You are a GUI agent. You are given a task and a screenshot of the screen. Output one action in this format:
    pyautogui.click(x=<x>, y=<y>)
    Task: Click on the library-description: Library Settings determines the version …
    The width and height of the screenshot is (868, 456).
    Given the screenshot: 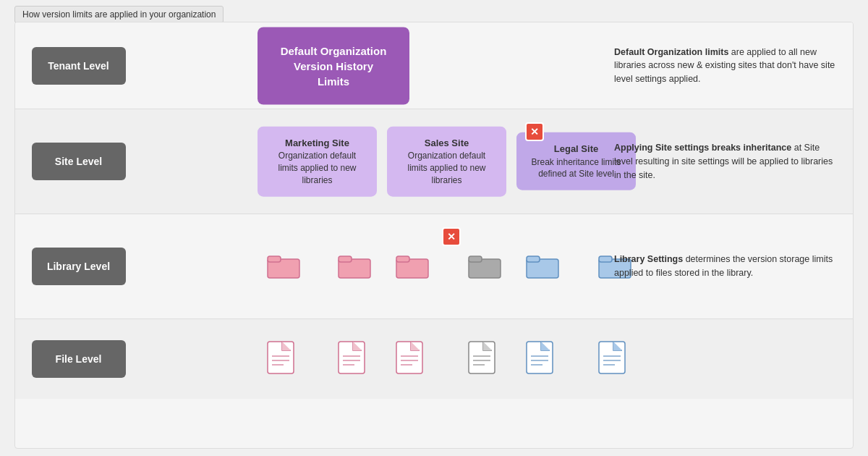 What is the action you would take?
    pyautogui.click(x=726, y=266)
    